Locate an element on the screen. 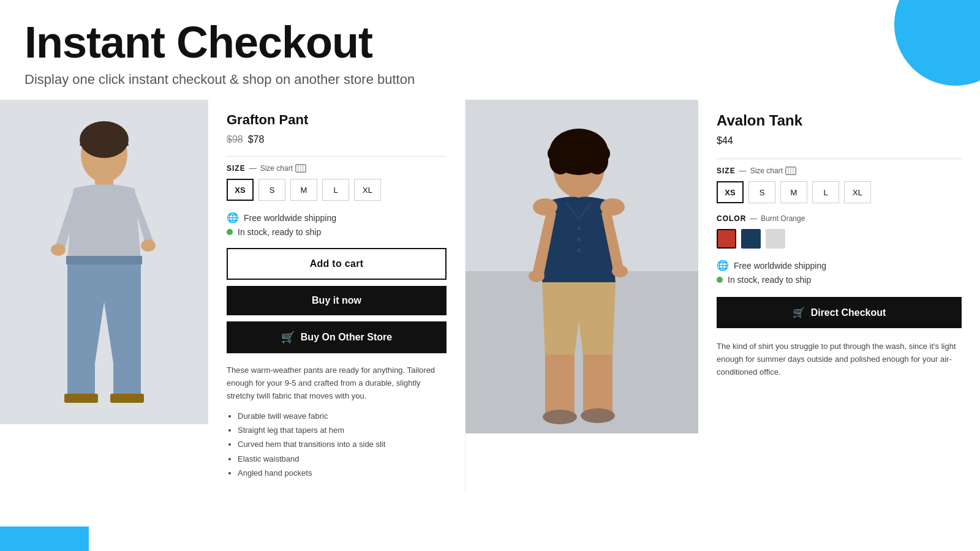 The height and width of the screenshot is (551, 980). right-stock-row: In stock, ready to ship is located at coordinates (839, 280).